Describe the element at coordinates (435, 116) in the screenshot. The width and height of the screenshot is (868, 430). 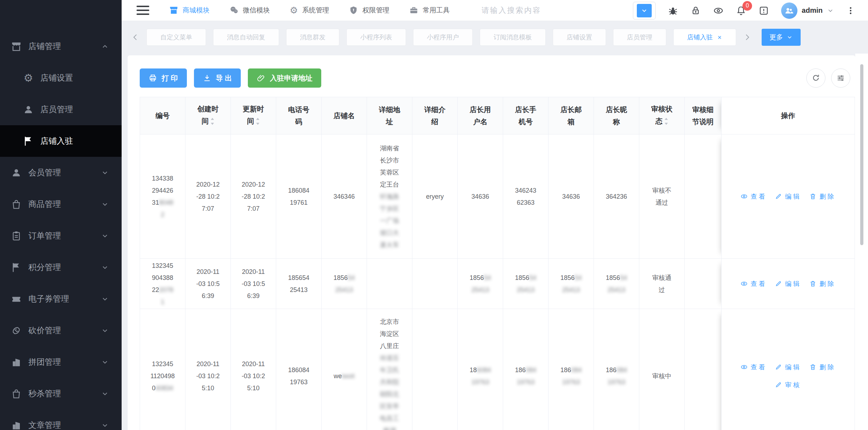
I see `col-header-intro: 详细介绍` at that location.